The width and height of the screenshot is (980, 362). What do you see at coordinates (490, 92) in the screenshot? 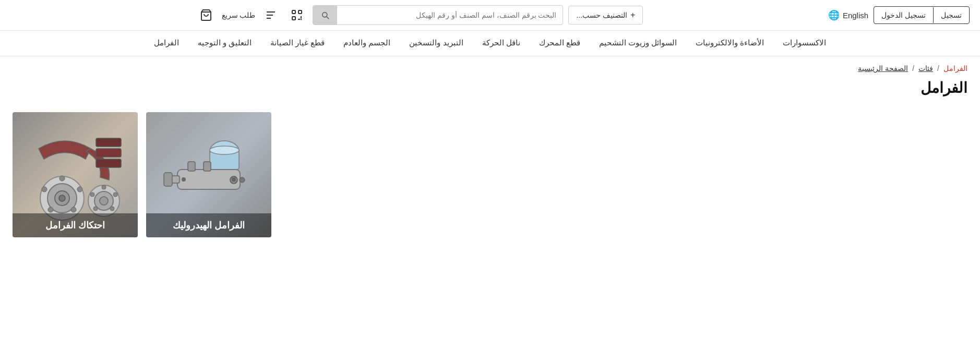
I see `page-title: الفرامل` at bounding box center [490, 92].